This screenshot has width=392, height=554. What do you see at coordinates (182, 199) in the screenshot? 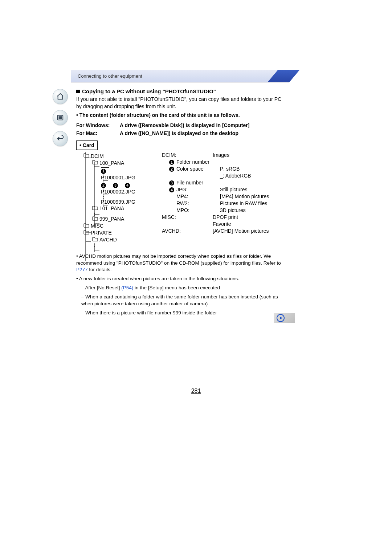
I see `folder-diagram: DCIM 100_PANA 1 P1000001.JPG 2 3 4 P1000…` at bounding box center [182, 199].